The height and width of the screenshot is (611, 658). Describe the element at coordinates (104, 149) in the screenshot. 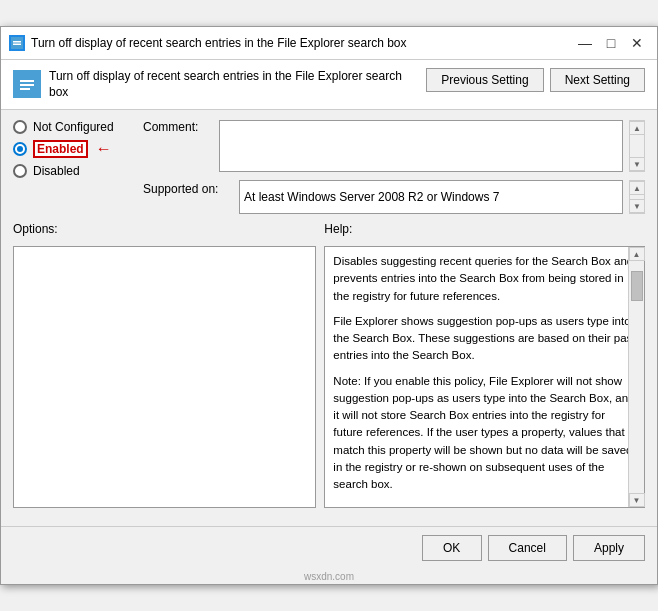

I see `enabled-arrow-icon: ←` at that location.